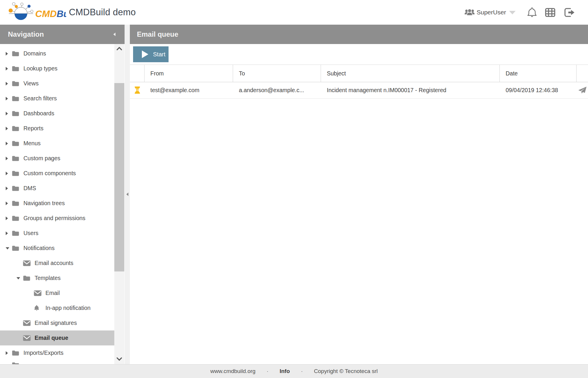 This screenshot has width=588, height=378. I want to click on nav-item-domains: Domains, so click(57, 53).